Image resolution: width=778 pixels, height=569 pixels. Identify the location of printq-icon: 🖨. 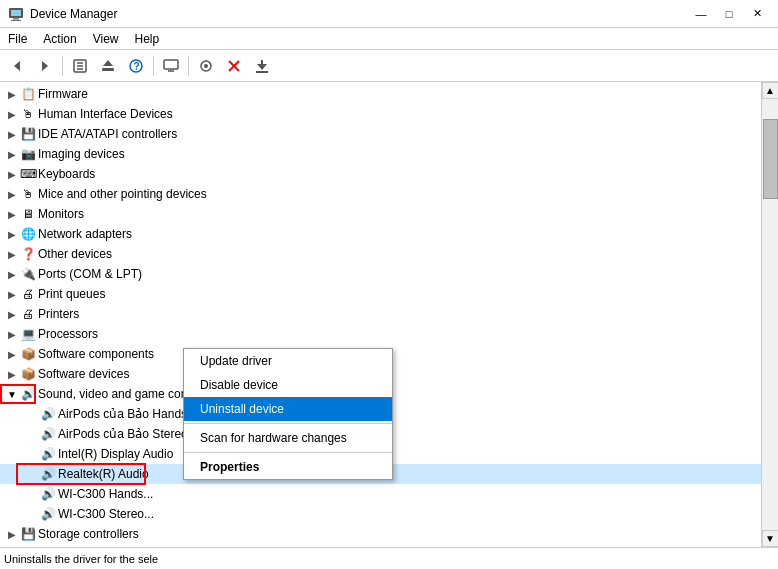
(28, 294).